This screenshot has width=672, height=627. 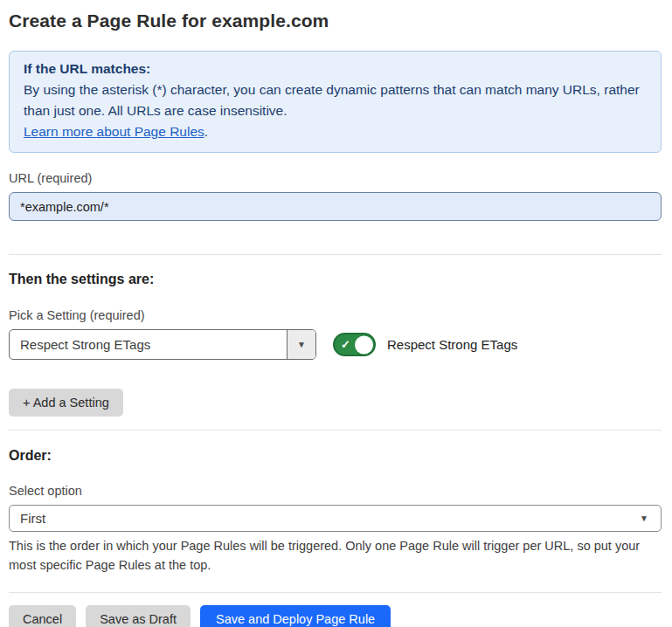 What do you see at coordinates (66, 403) in the screenshot?
I see `add-setting-button: + Add a Setting` at bounding box center [66, 403].